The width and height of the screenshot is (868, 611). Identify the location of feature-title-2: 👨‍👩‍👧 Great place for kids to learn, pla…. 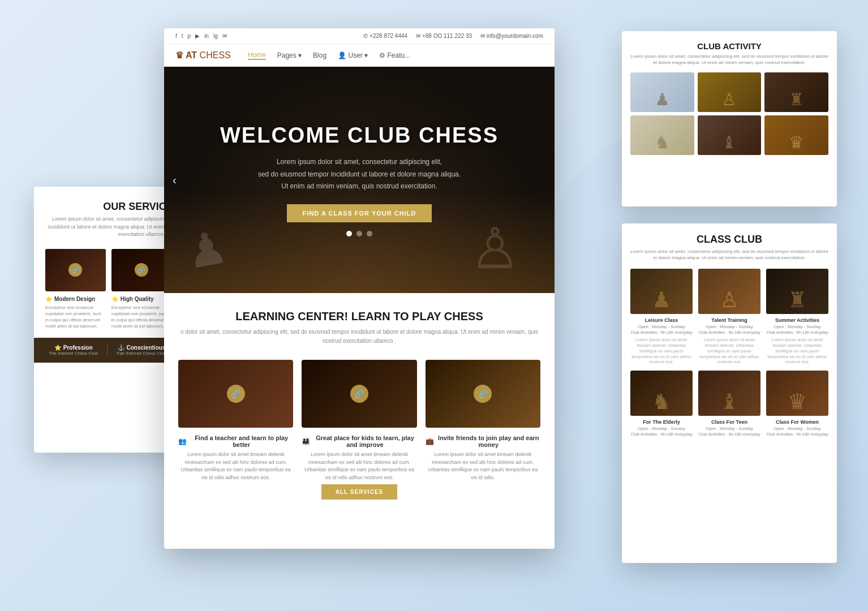
(359, 441).